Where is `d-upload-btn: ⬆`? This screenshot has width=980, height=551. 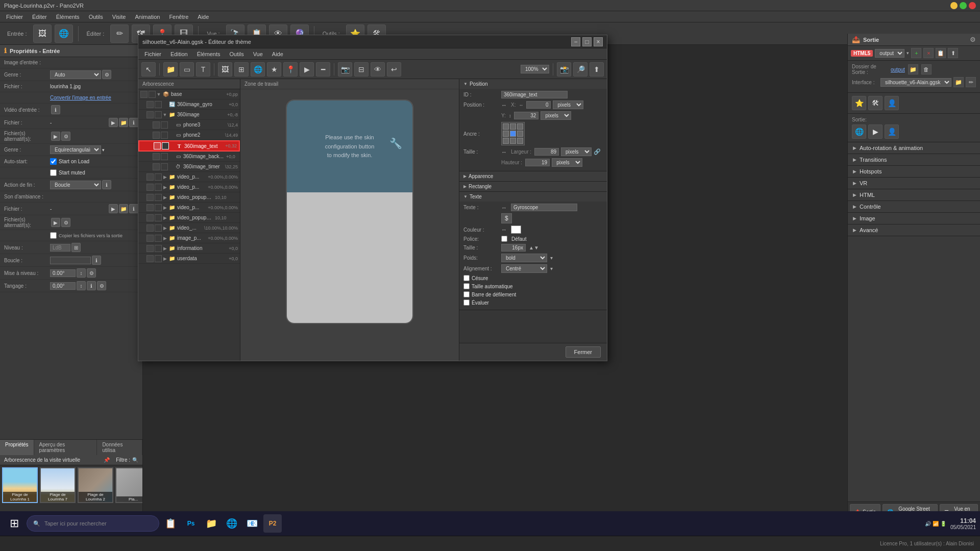 d-upload-btn: ⬆ is located at coordinates (597, 69).